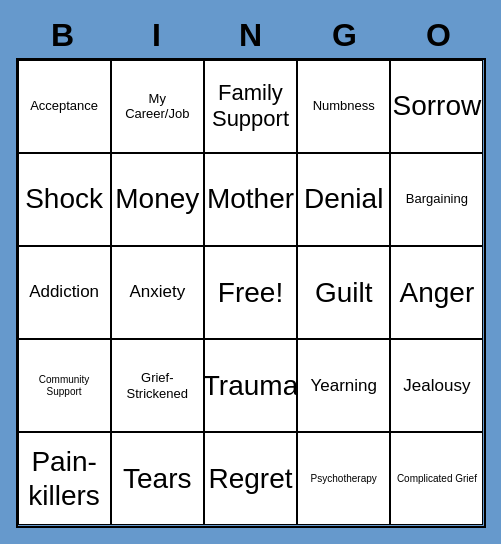  What do you see at coordinates (344, 478) in the screenshot?
I see `bingo-cell-23: Psychotherapy` at bounding box center [344, 478].